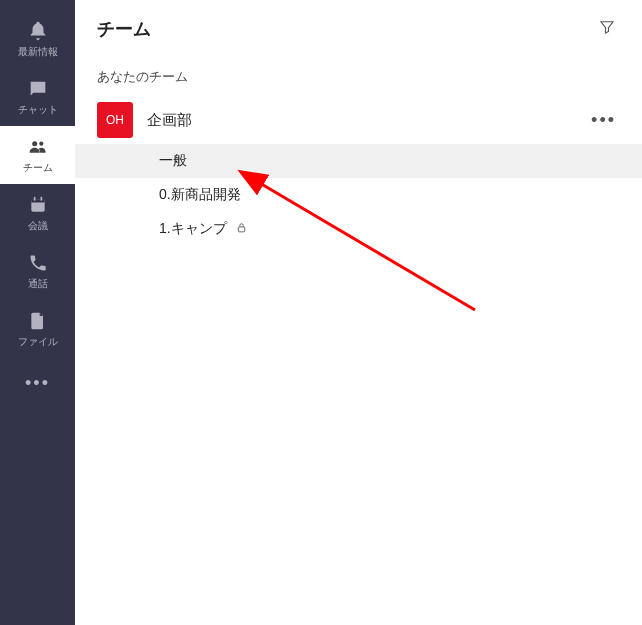 The image size is (642, 625). Describe the element at coordinates (38, 284) in the screenshot. I see `sidebar-item-label: 通話` at that location.